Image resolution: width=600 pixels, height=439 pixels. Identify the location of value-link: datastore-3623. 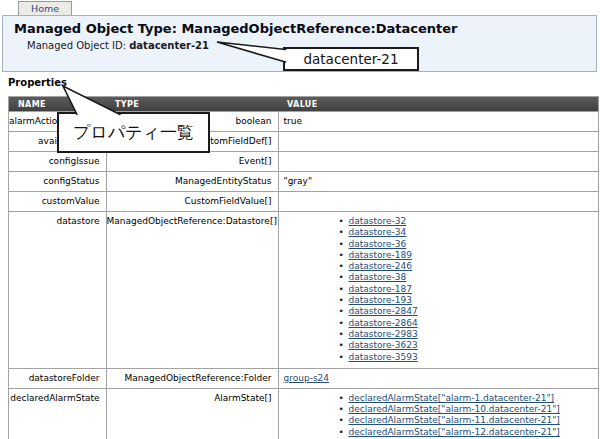
(384, 345).